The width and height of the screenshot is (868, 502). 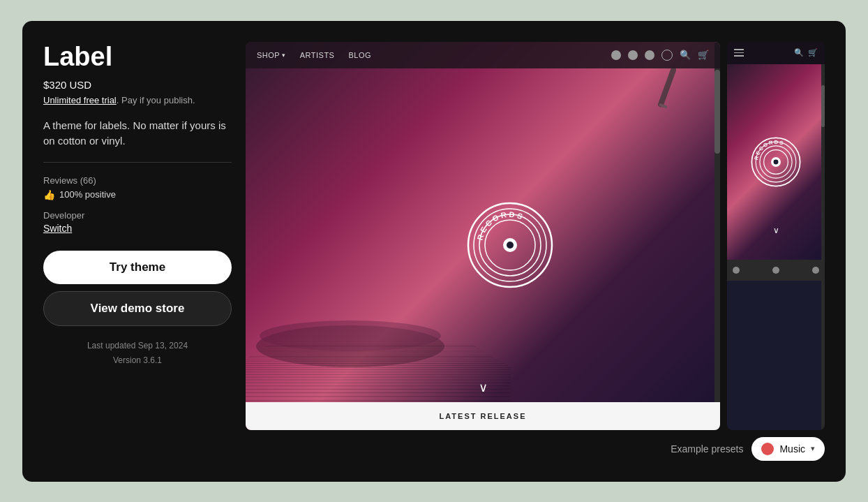 I want to click on cart-icon: 🛒, so click(x=703, y=54).